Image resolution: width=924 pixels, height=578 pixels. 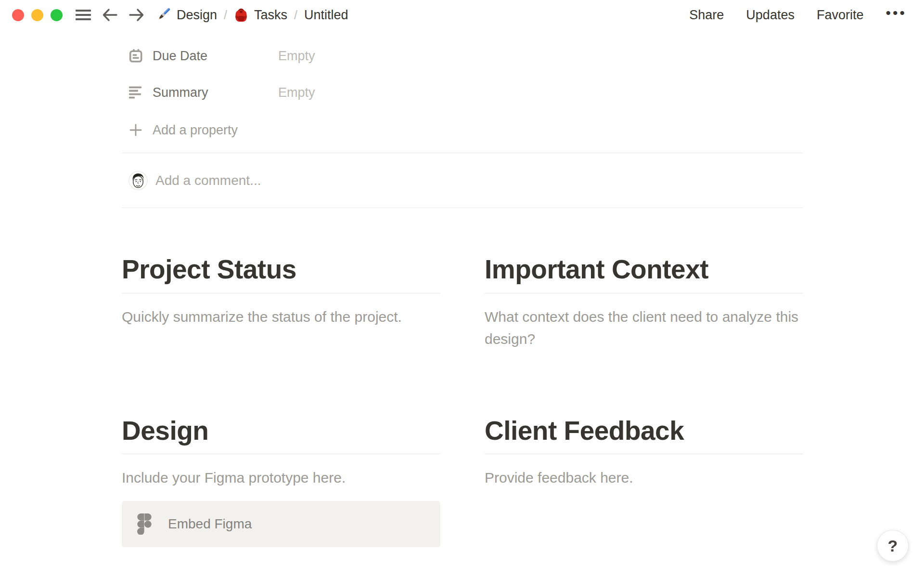 I want to click on embed-figma-button: Embed Figma, so click(x=281, y=524).